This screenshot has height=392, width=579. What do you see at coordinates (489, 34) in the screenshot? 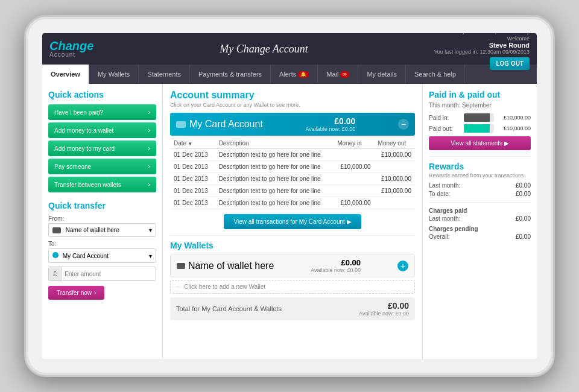
I see `top-links: Privacy & Cookies | Accessibility` at bounding box center [489, 34].